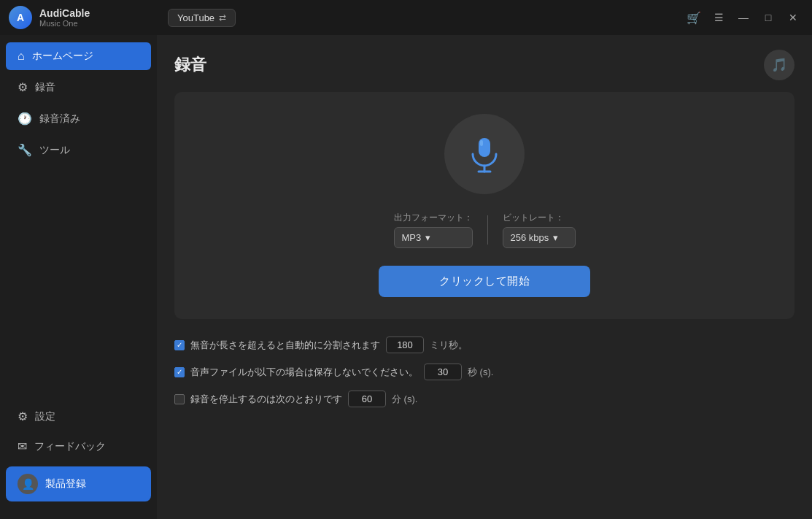 The width and height of the screenshot is (812, 519). Describe the element at coordinates (25, 150) in the screenshot. I see `tools-icon: 🔧` at that location.